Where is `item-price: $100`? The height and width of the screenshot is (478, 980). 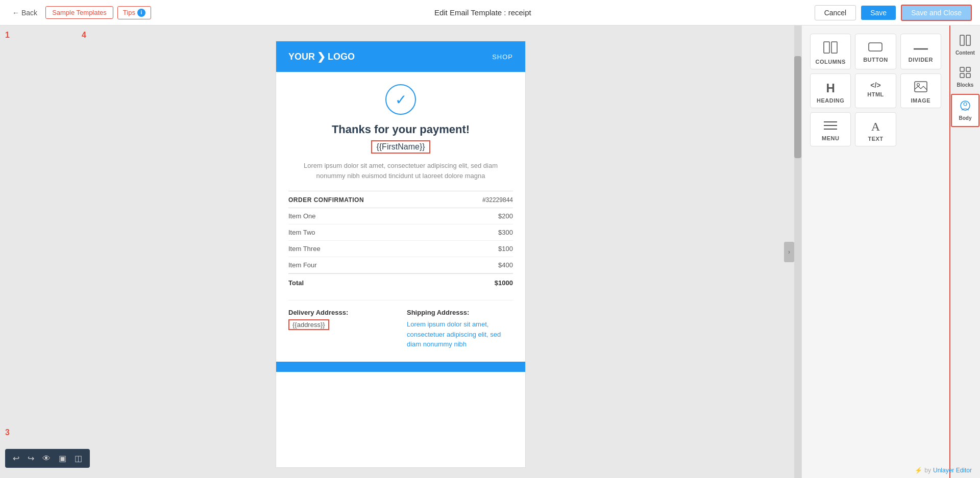 item-price: $100 is located at coordinates (505, 249).